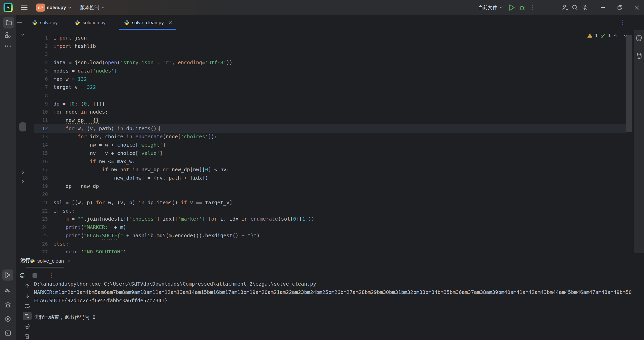  I want to click on code-text: nw = w + choice['weight'], so click(110, 145).